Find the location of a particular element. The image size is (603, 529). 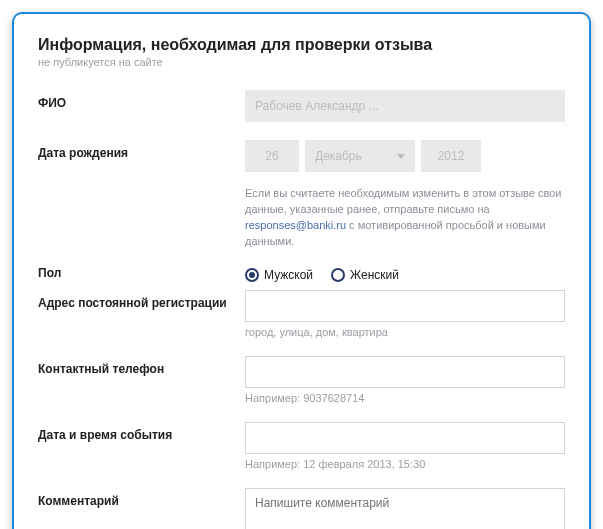

gender-female-radio: Женский is located at coordinates (365, 275).